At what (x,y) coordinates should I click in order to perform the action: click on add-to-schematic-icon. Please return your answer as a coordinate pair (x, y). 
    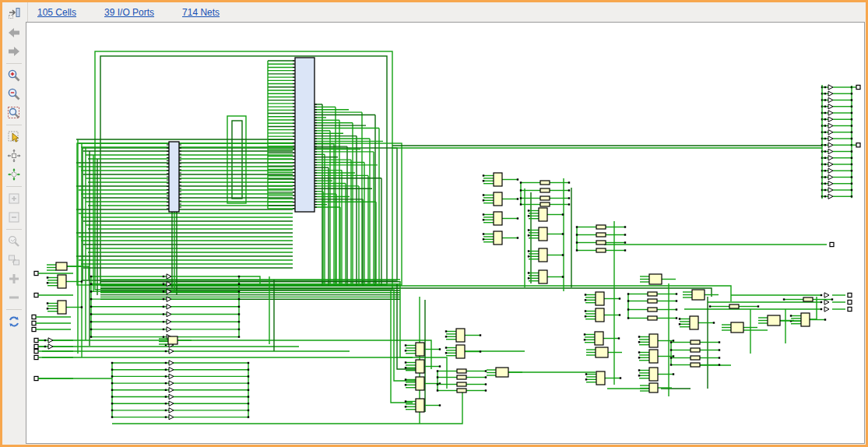
    Looking at the image, I should click on (14, 260).